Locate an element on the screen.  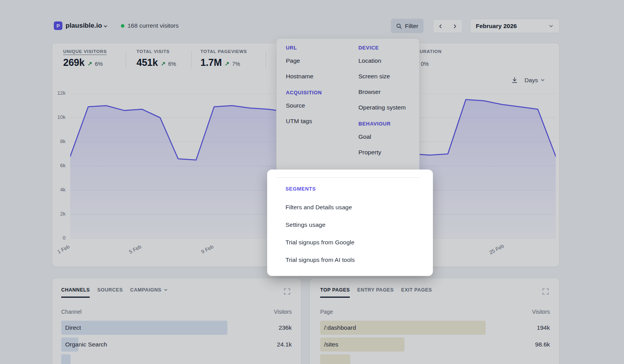
segments-spotlight: SEGMENTS Filters and Details usage Setti… is located at coordinates (350, 223).